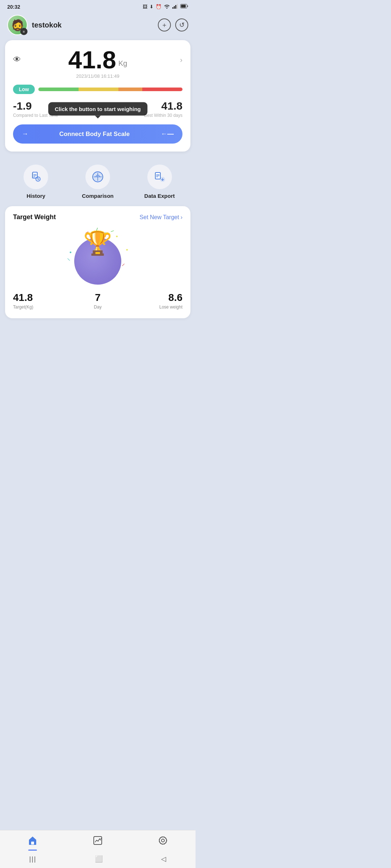 The height and width of the screenshot is (868, 391). Describe the element at coordinates (14, 7) in the screenshot. I see `status-time: 20:32` at that location.